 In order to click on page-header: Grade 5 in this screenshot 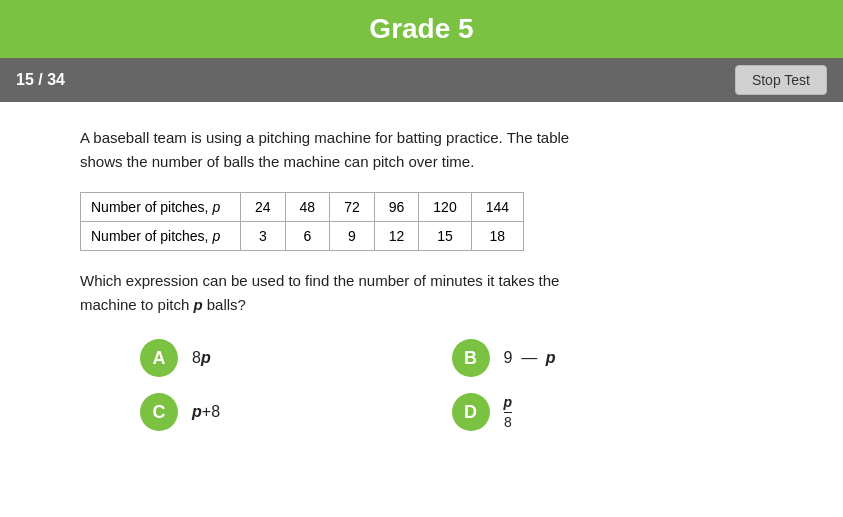, I will do `click(422, 29)`.